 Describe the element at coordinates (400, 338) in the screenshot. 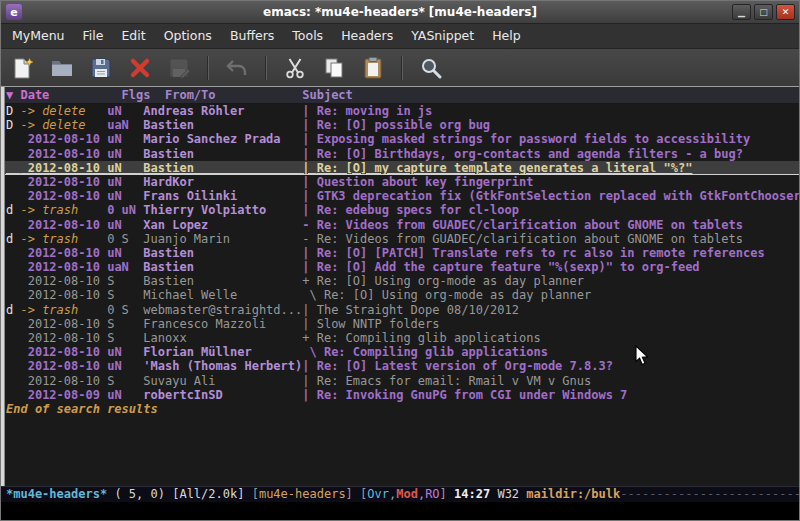

I see `message-row: 2012-08-10 S Lanoxx + Re: Compiling glib…` at that location.